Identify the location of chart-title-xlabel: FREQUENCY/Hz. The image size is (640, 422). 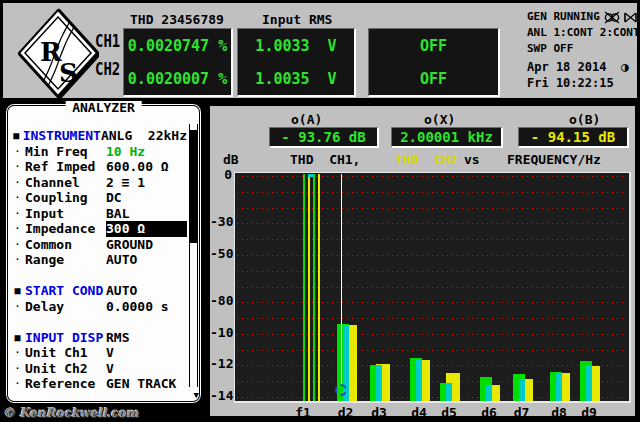
(554, 160).